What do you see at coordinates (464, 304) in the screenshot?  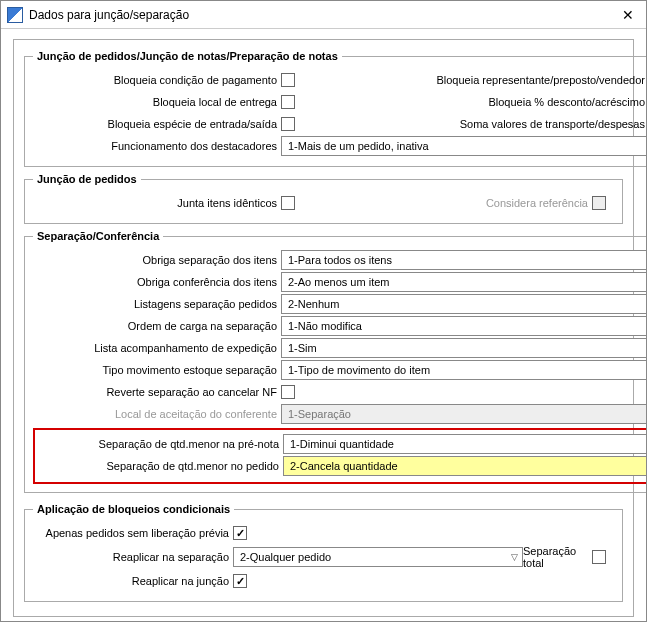 I see `sel-listagens: 2-Nenhum ▽` at bounding box center [464, 304].